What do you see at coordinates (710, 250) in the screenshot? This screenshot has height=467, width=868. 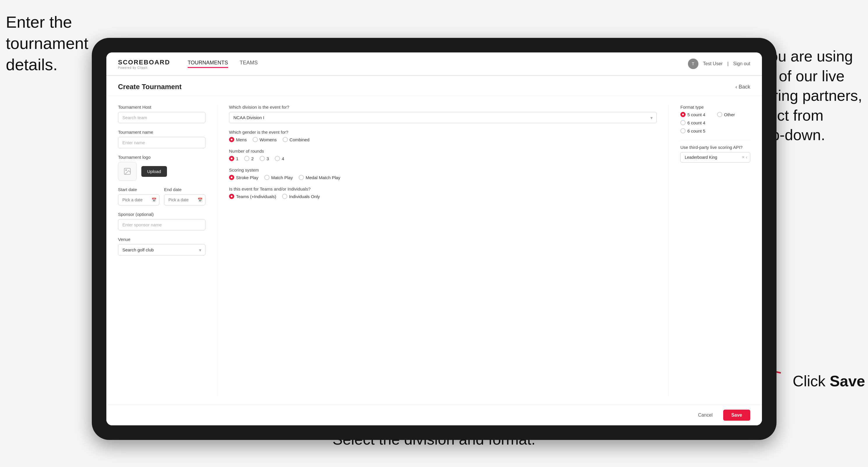 I see `form-col-right: Format type 5 count 4 6 count 4` at bounding box center [710, 250].